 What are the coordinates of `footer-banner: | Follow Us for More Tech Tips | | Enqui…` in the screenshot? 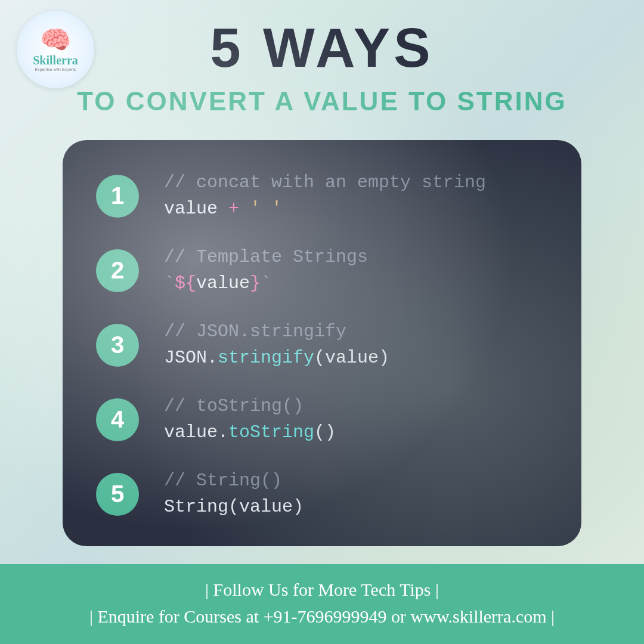 It's located at (322, 604).